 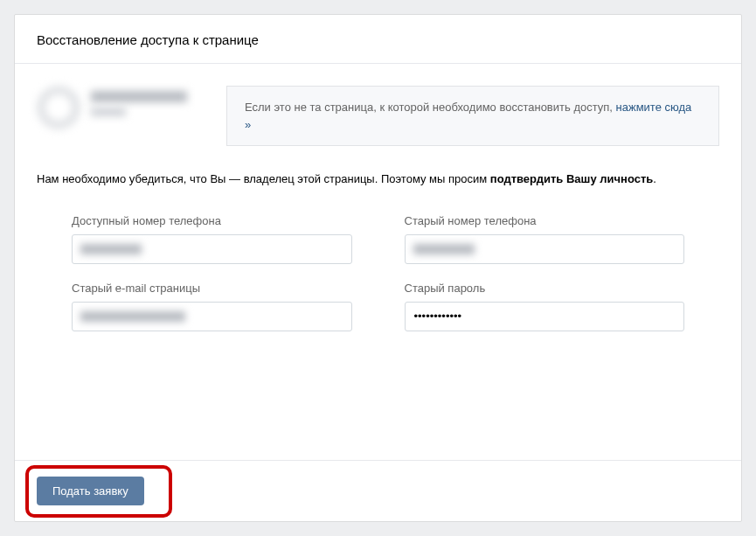 I want to click on form-col-left: Доступный номер телефона Старый e-mail с…, so click(x=212, y=282).